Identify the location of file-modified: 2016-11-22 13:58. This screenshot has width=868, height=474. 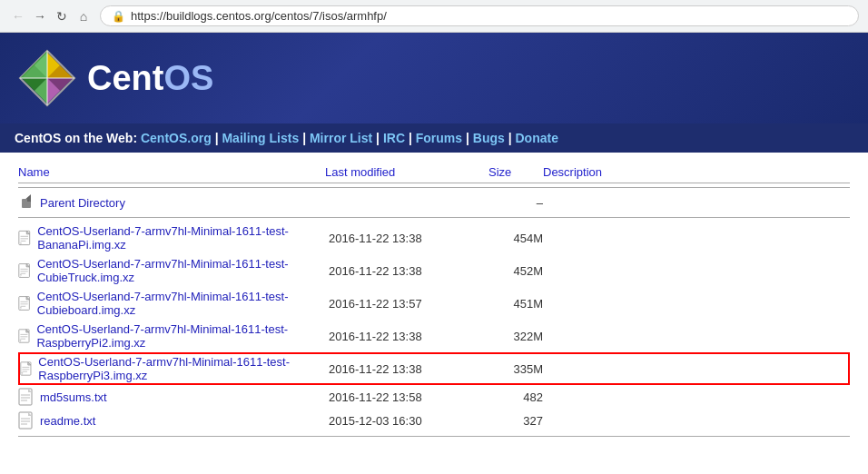
(407, 398).